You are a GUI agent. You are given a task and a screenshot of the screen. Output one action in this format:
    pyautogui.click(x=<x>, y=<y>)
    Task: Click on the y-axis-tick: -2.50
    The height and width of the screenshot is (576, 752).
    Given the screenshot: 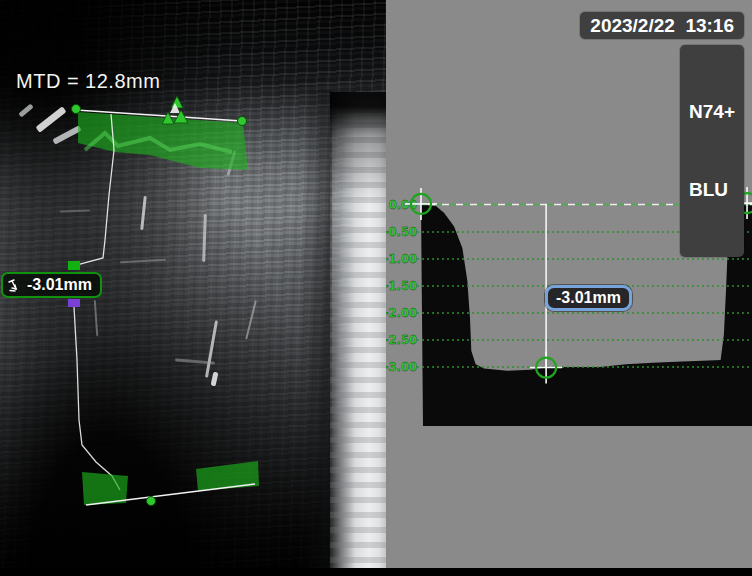 What is the action you would take?
    pyautogui.click(x=402, y=340)
    